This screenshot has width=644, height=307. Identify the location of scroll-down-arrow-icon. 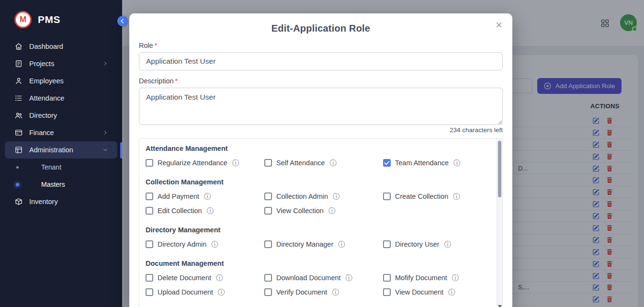
(500, 306).